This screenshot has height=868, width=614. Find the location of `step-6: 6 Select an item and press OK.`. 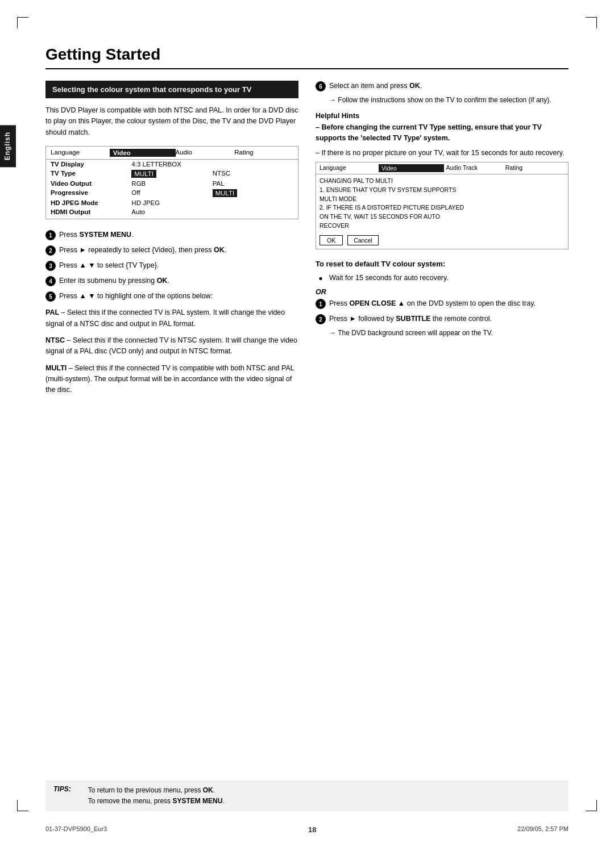

step-6: 6 Select an item and press OK. is located at coordinates (442, 86).